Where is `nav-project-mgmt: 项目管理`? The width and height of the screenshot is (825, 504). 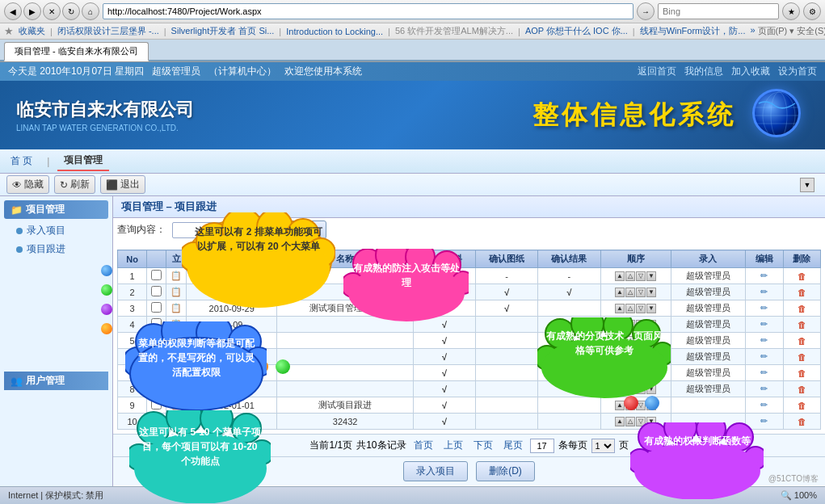 nav-project-mgmt: 项目管理 is located at coordinates (83, 162).